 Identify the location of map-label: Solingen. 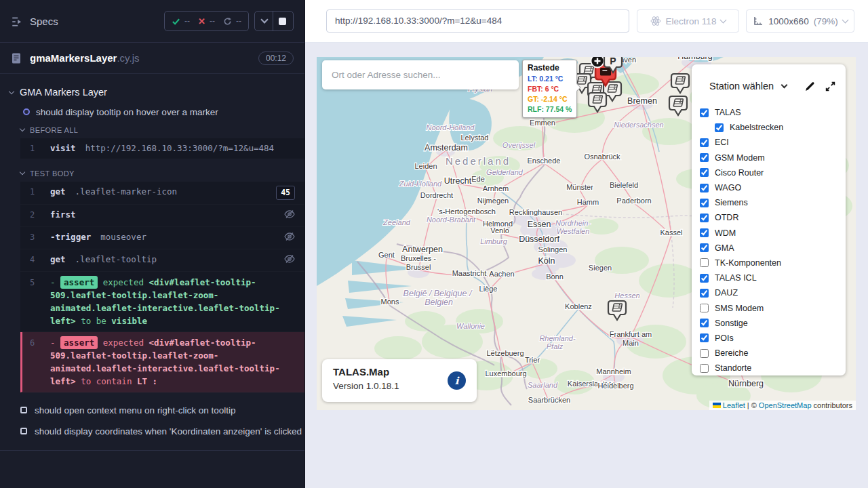
(553, 249).